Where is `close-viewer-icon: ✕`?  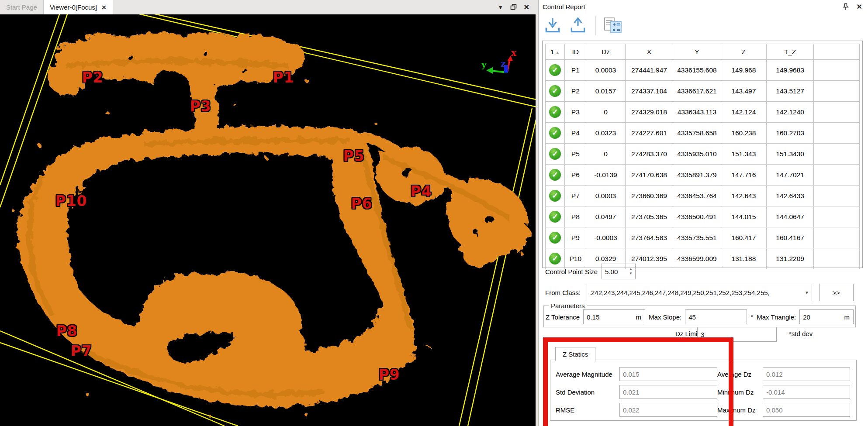
close-viewer-icon: ✕ is located at coordinates (527, 7).